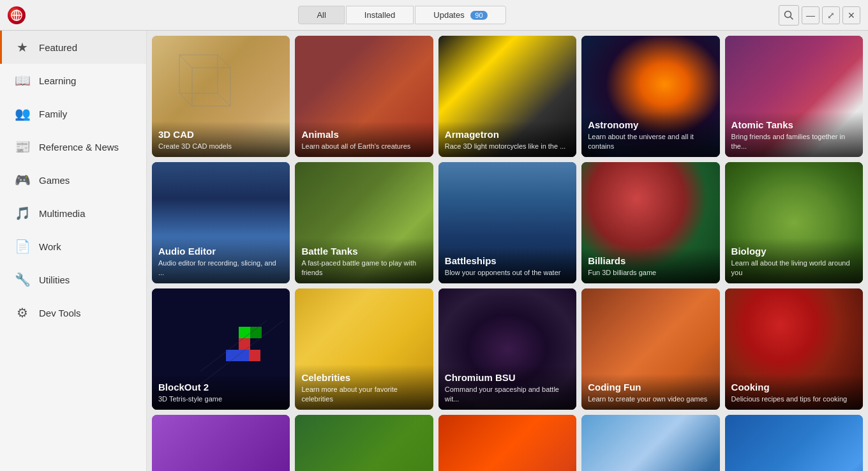  What do you see at coordinates (364, 394) in the screenshot?
I see `app-desc-celebrities: Learn more about your favorite celebriti…` at bounding box center [364, 394].